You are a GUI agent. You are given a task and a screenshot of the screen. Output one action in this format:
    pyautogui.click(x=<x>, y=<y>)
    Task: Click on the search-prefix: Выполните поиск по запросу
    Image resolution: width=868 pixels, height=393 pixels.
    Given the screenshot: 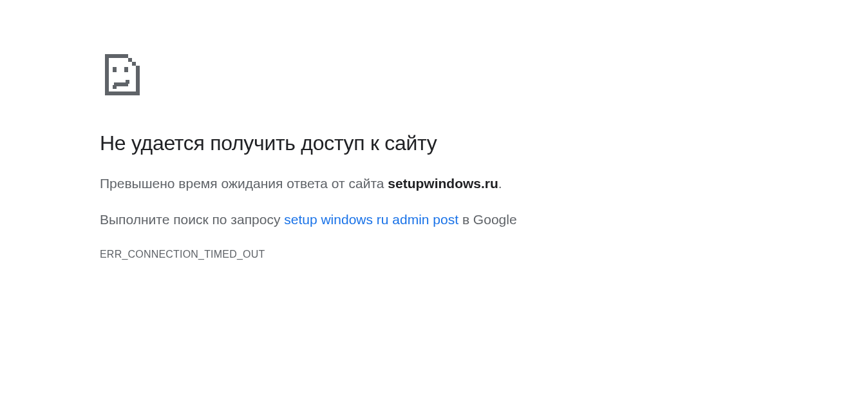 What is the action you would take?
    pyautogui.click(x=192, y=219)
    